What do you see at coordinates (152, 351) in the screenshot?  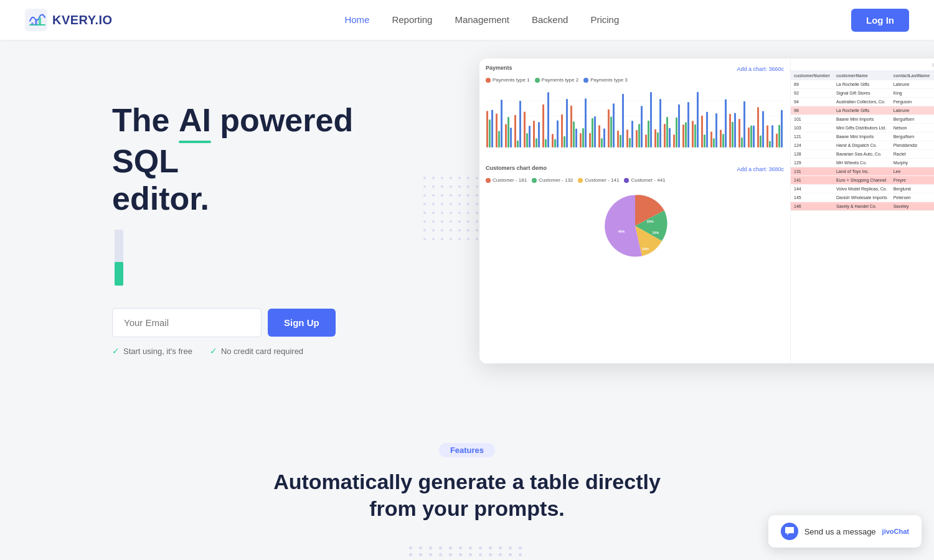 I see `hero-check-free: ✓ Start using, it's free` at bounding box center [152, 351].